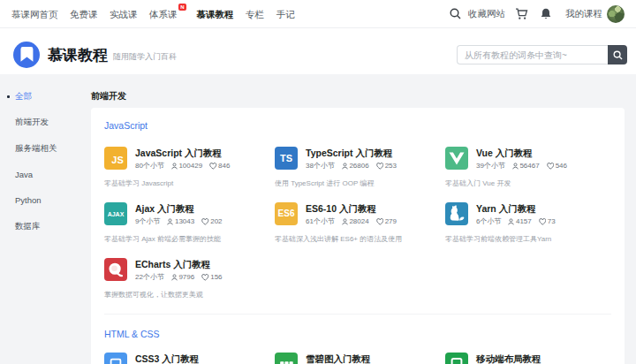 The image size is (636, 364). I want to click on category-sidebar: 全部前端开发服务端相关JavaPython数据库, so click(40, 162).